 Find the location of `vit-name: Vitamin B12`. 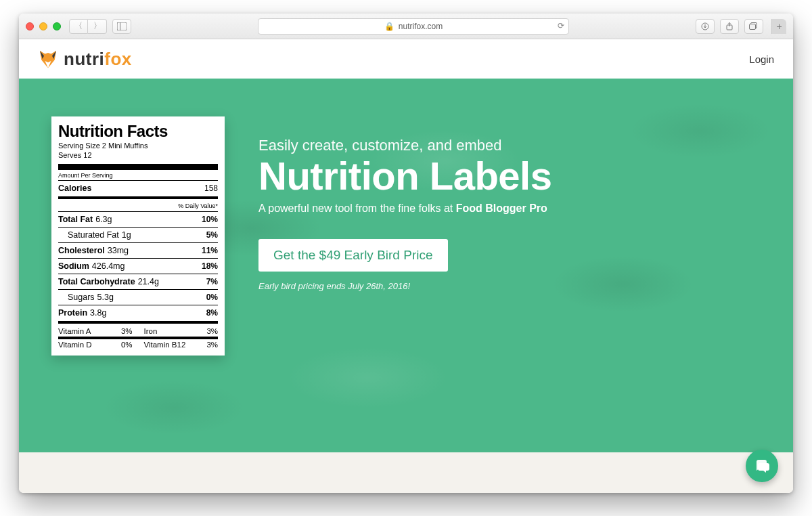

vit-name: Vitamin B12 is located at coordinates (173, 345).